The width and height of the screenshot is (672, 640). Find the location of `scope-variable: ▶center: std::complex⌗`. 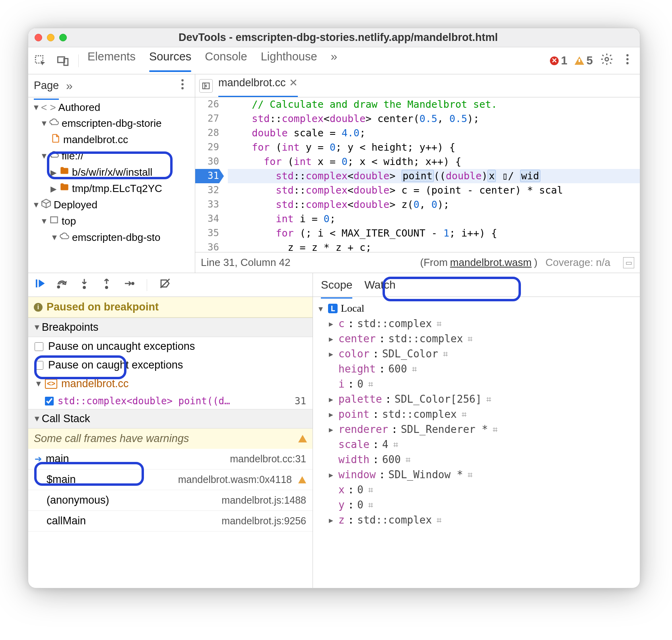

scope-variable: ▶center: std::complex⌗ is located at coordinates (476, 339).